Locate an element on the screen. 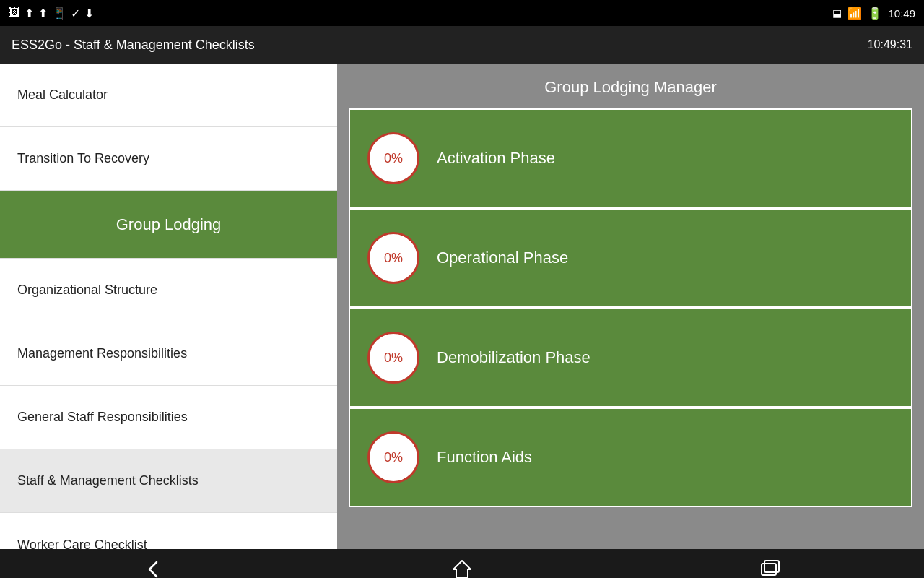 Image resolution: width=924 pixels, height=578 pixels. checklist-label-demobilization: Demobilization Phase is located at coordinates (514, 358).